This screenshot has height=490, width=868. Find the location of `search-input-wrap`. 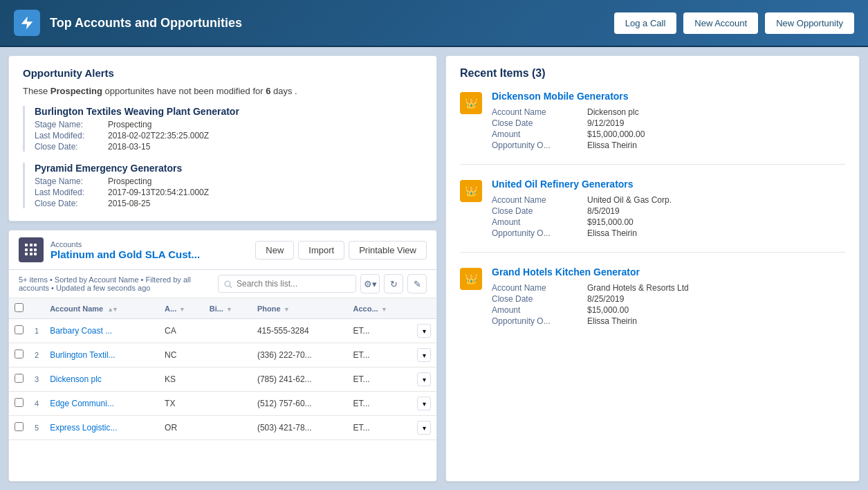

search-input-wrap is located at coordinates (287, 284).